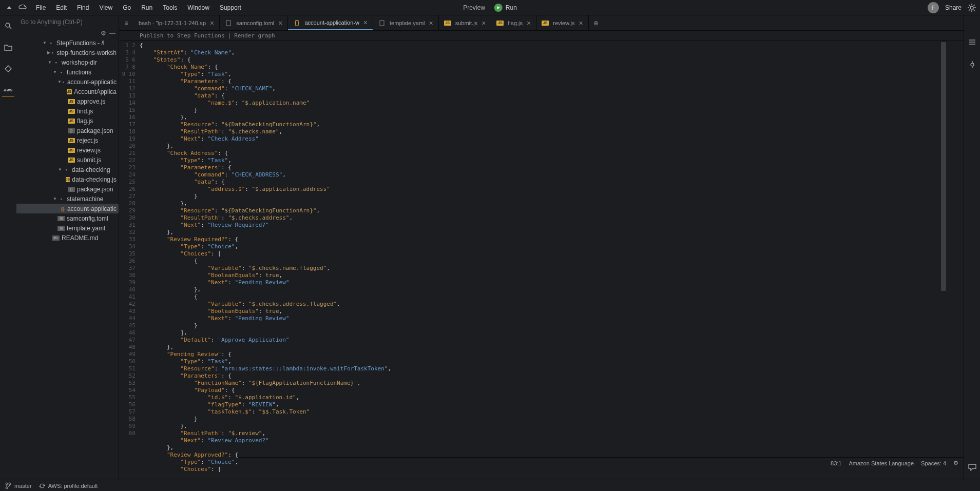 The width and height of the screenshot is (980, 491). Describe the element at coordinates (198, 8) in the screenshot. I see `menu-window: Window` at that location.